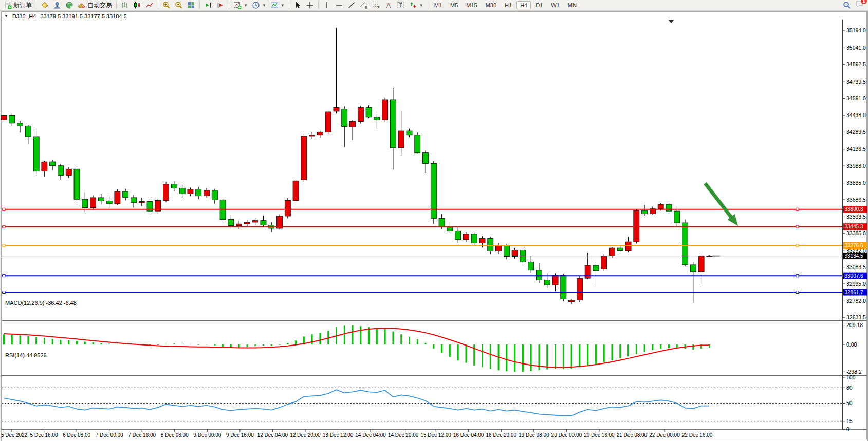 The height and width of the screenshot is (441, 868). What do you see at coordinates (69, 5) in the screenshot?
I see `navigator-button` at bounding box center [69, 5].